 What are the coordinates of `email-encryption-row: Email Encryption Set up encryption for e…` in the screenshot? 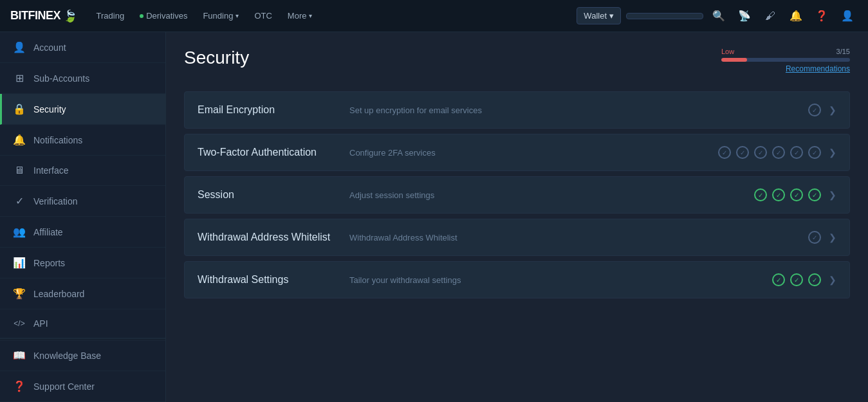 It's located at (517, 110).